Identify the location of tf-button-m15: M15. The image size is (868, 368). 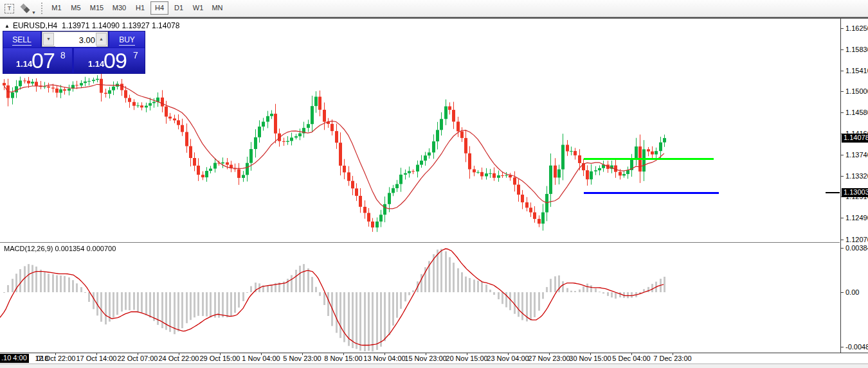
(96, 8).